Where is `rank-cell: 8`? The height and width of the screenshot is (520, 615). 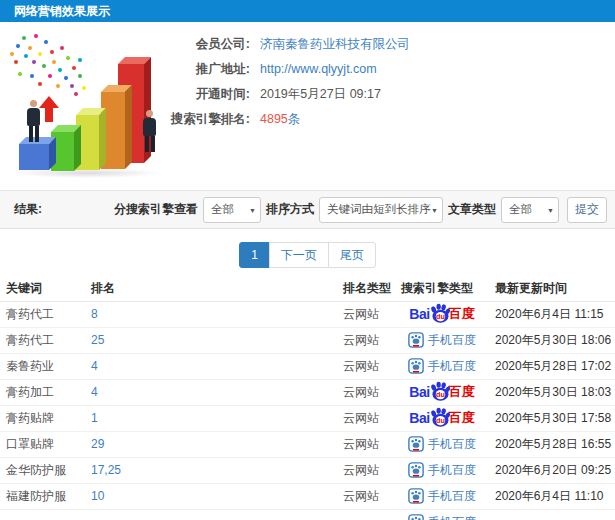 rank-cell: 8 is located at coordinates (211, 314).